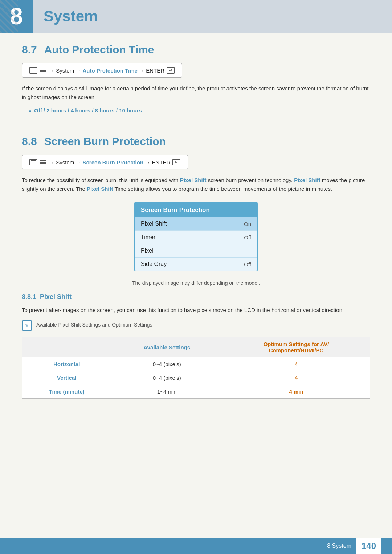  What do you see at coordinates (67, 348) in the screenshot?
I see `table-header-empty` at bounding box center [67, 348].